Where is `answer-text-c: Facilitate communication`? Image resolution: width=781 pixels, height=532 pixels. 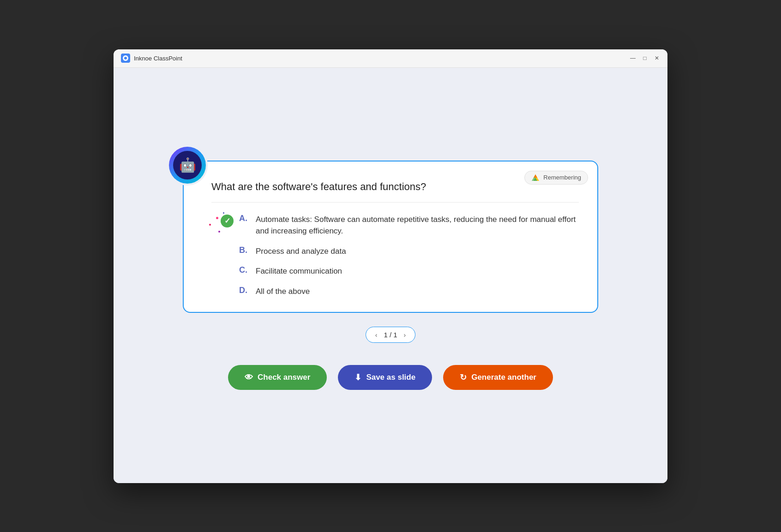 answer-text-c: Facilitate communication is located at coordinates (299, 271).